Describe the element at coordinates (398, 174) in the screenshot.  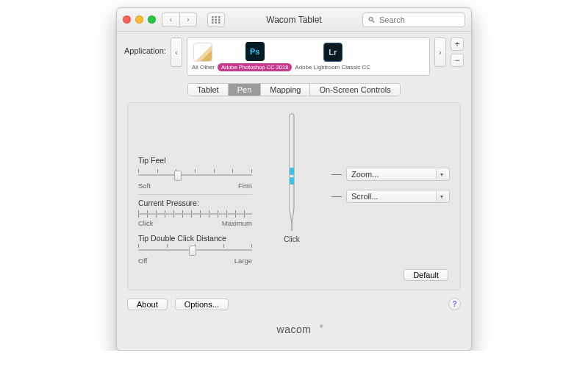
I see `upper-side-button-dropdown: Zoom... ▾` at that location.